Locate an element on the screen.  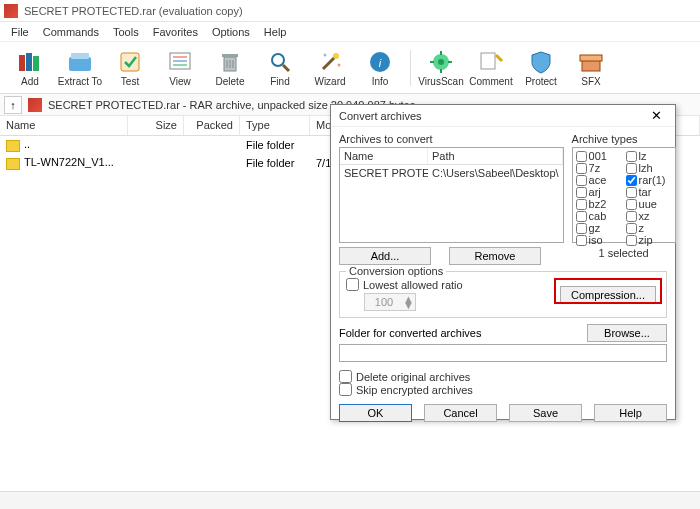
archive-types-label: Archive types is located at coordinates (624, 139).